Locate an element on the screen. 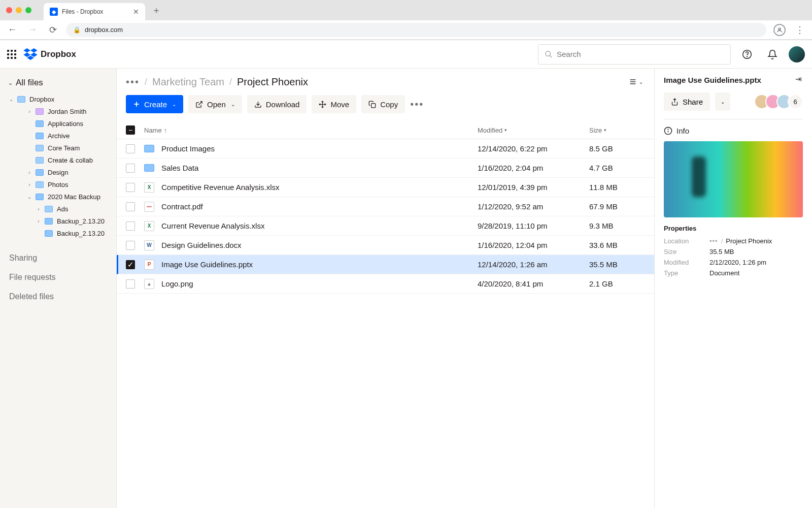 This screenshot has height=508, width=812. tree-item: ›Ads is located at coordinates (58, 209).